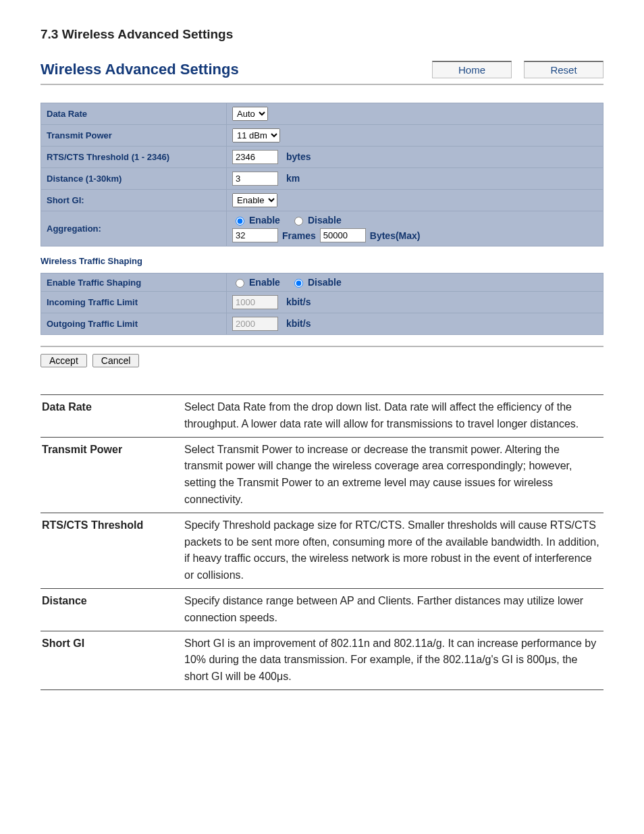 The height and width of the screenshot is (834, 644). Describe the element at coordinates (293, 178) in the screenshot. I see `distance-unit: km` at that location.